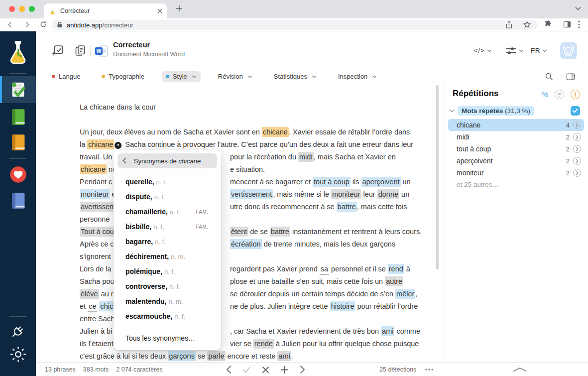 This screenshot has height=376, width=588. What do you see at coordinates (396, 269) in the screenshot?
I see `highlighted-word: rend` at bounding box center [396, 269].